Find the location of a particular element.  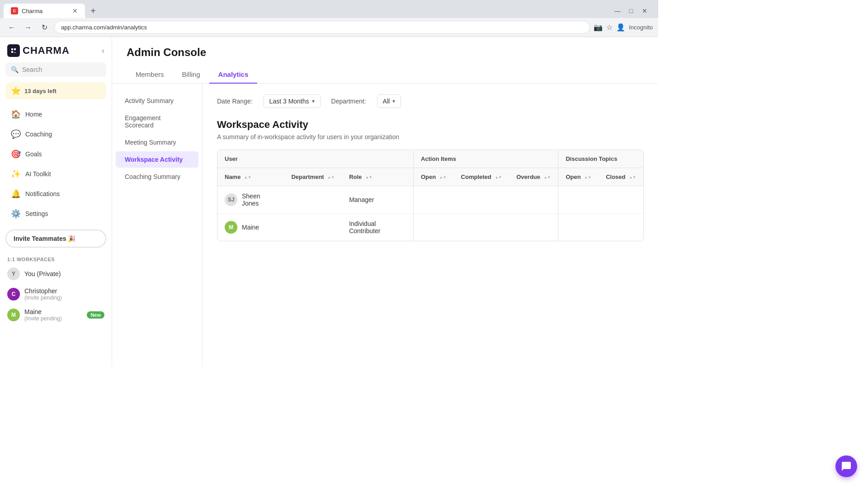

cell-name: SJ Sheen Jones is located at coordinates (250, 200).